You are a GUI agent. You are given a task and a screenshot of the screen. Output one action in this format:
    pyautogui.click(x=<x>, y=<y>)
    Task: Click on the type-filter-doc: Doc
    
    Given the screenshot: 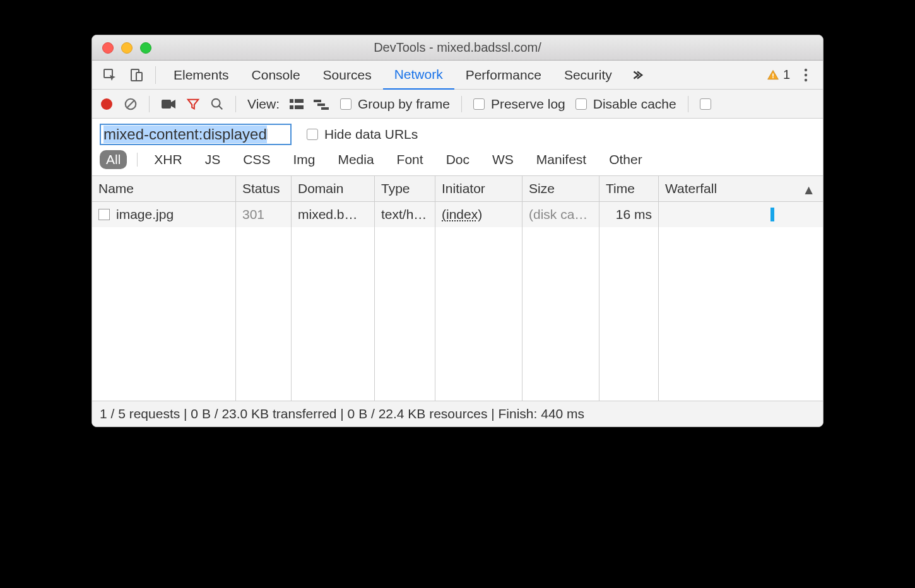 What is the action you would take?
    pyautogui.click(x=458, y=160)
    